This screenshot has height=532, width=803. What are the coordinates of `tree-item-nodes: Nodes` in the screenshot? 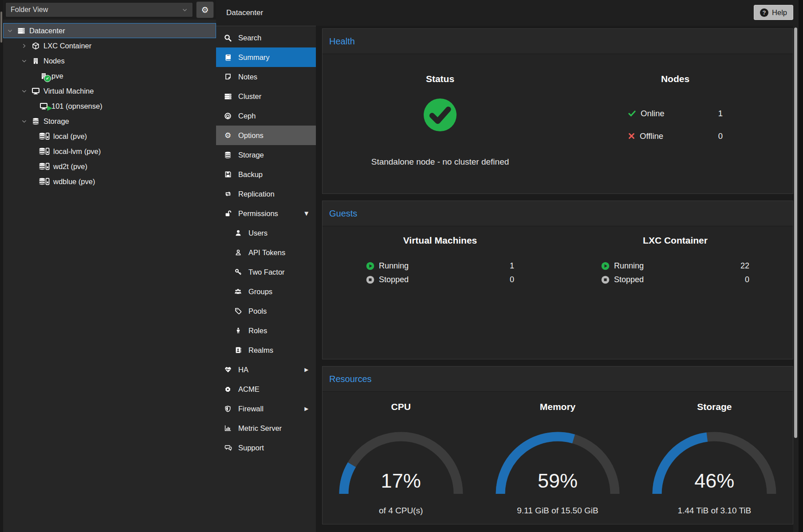 It's located at (110, 61).